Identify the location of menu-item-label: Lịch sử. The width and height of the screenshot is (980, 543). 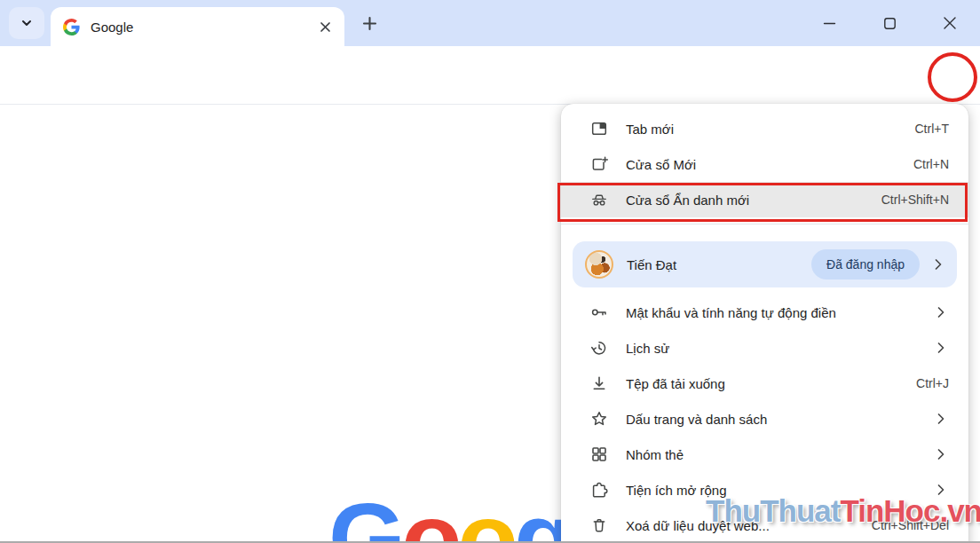
(648, 348).